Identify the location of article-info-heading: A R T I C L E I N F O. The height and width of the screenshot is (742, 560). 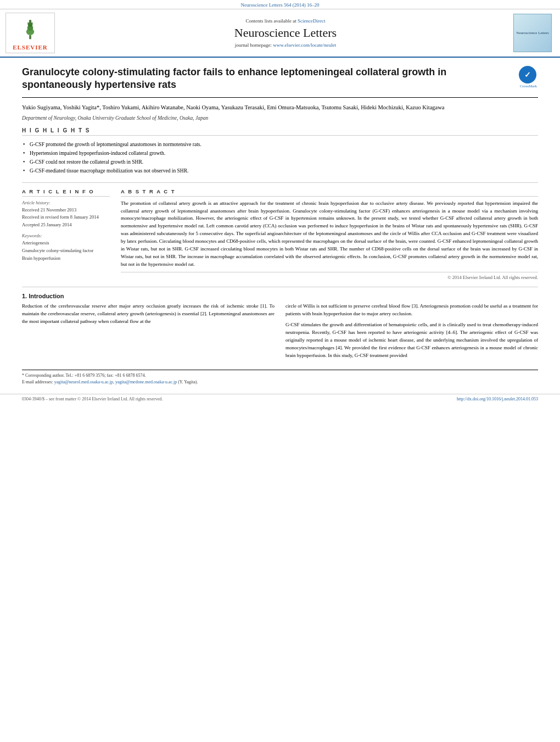
(66, 192).